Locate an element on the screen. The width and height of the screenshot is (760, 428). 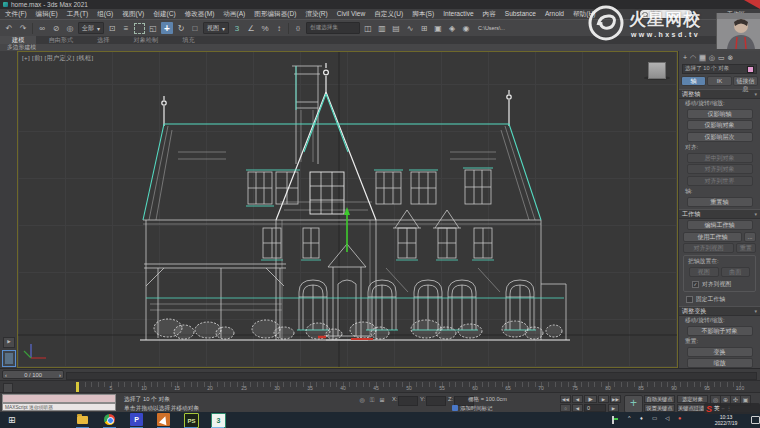
ime-tools-icon: ◦◦ is located at coordinates (724, 408).